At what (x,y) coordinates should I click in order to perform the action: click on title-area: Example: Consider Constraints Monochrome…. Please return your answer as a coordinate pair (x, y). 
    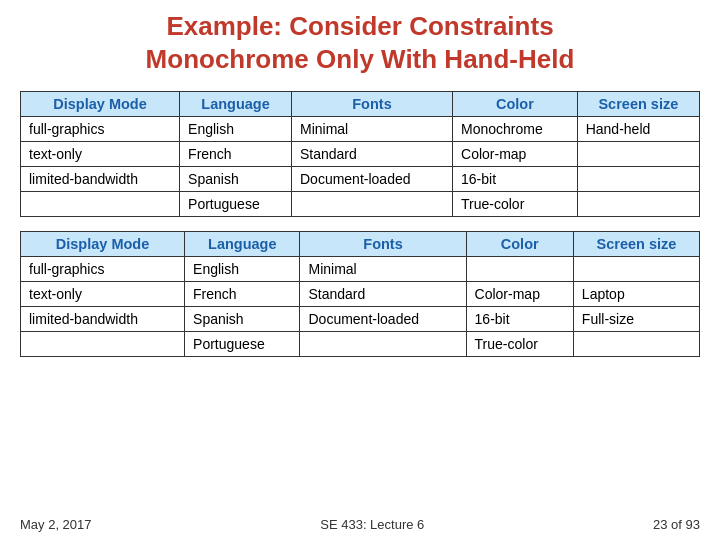
    Looking at the image, I should click on (360, 42).